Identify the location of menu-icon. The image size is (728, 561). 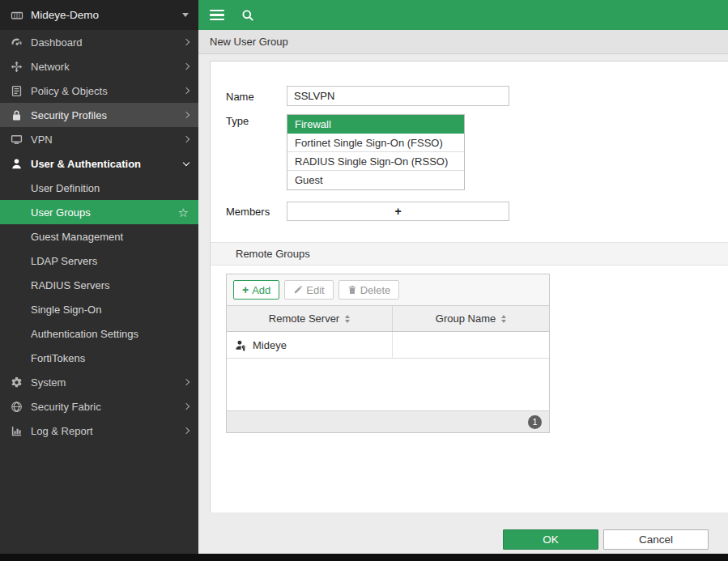
(217, 15).